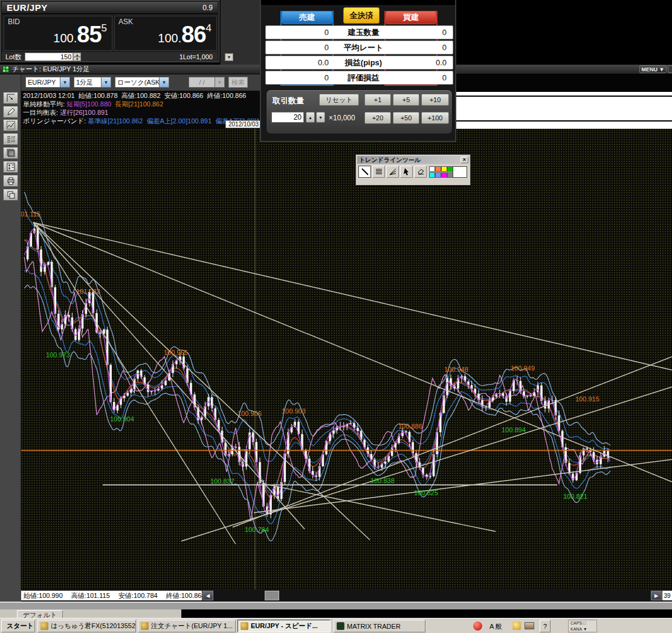  Describe the element at coordinates (358, 3) in the screenshot. I see `order-panel-grip` at that location.